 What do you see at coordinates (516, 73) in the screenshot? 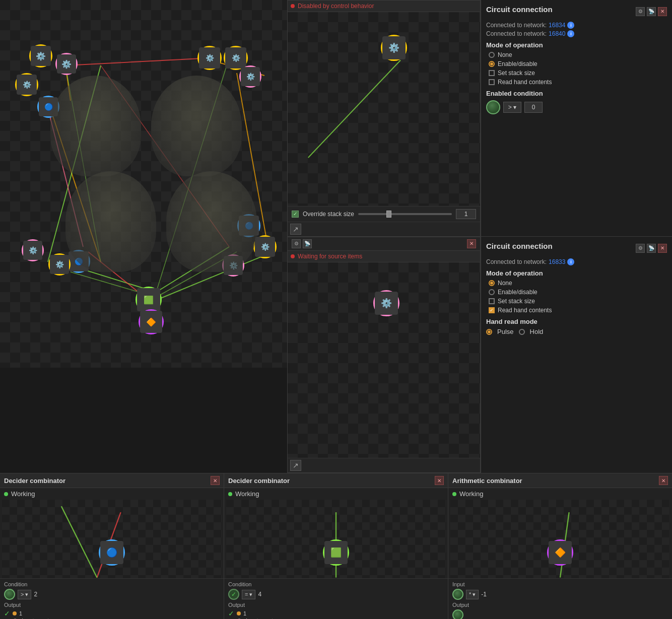
I see `mode-stack-label-top: Set stack size` at bounding box center [516, 73].